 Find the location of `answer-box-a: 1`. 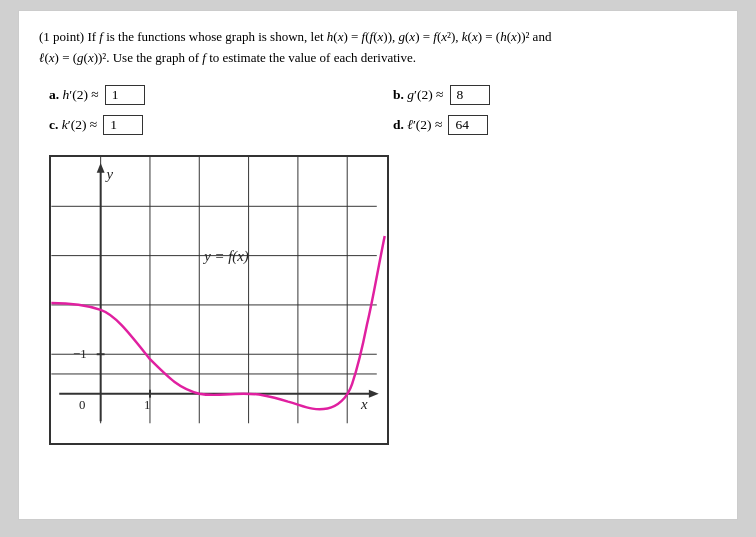

answer-box-a: 1 is located at coordinates (125, 95).